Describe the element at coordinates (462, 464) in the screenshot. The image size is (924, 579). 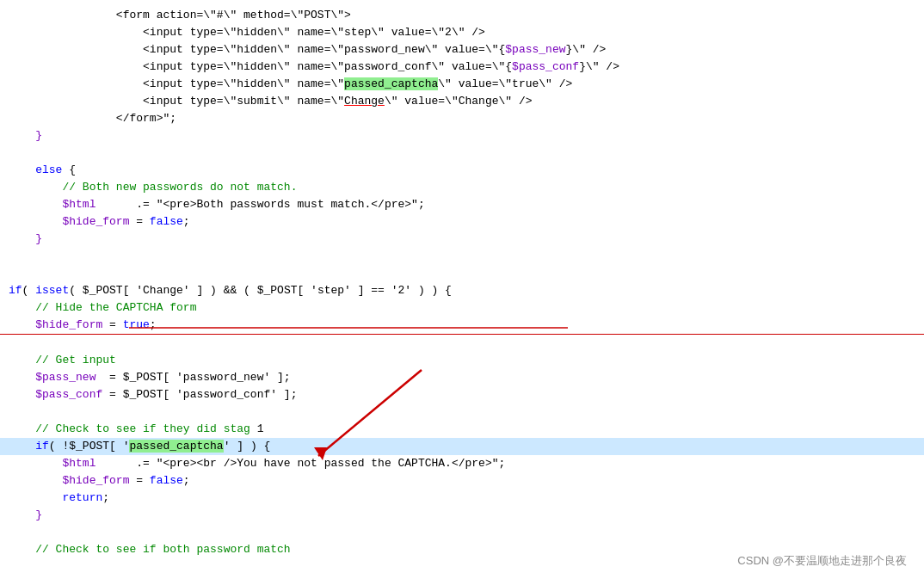
I see `code-line: $html .= "<pre><br />You have not passed…` at that location.